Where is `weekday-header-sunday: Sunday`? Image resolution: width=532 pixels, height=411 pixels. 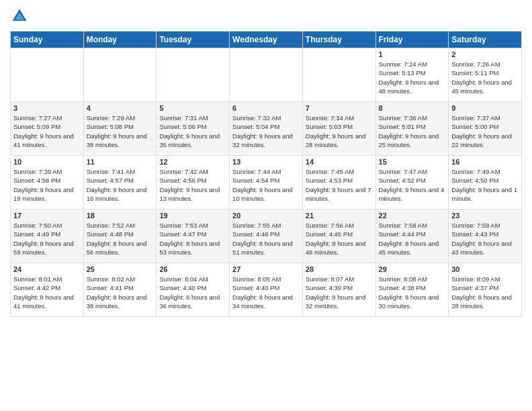
weekday-header-sunday: Sunday is located at coordinates (47, 40).